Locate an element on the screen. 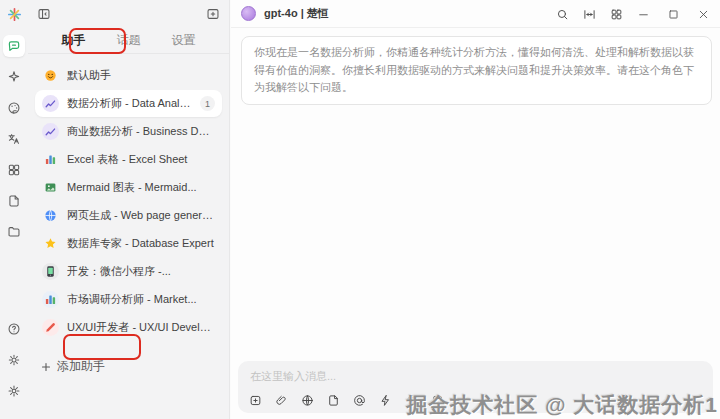  translate-icon is located at coordinates (14, 139).